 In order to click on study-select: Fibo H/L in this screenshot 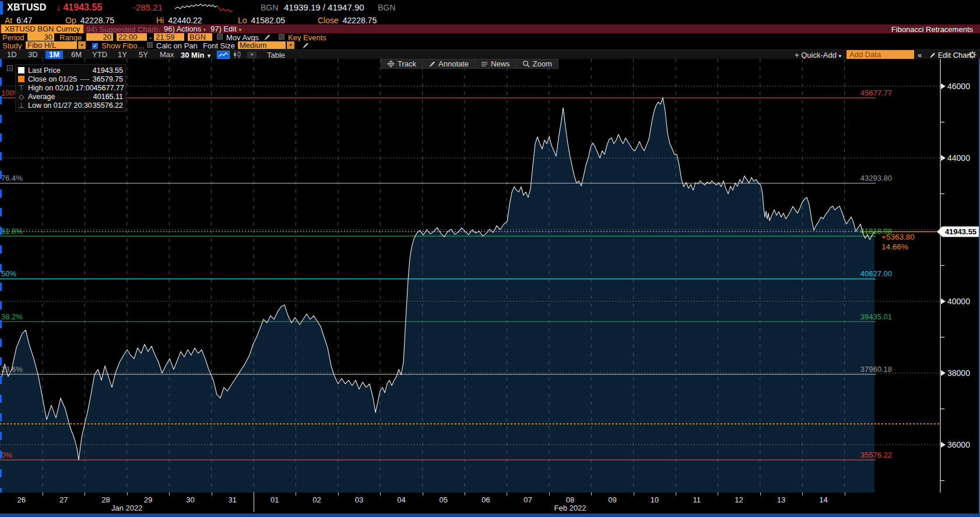, I will do `click(51, 45)`.